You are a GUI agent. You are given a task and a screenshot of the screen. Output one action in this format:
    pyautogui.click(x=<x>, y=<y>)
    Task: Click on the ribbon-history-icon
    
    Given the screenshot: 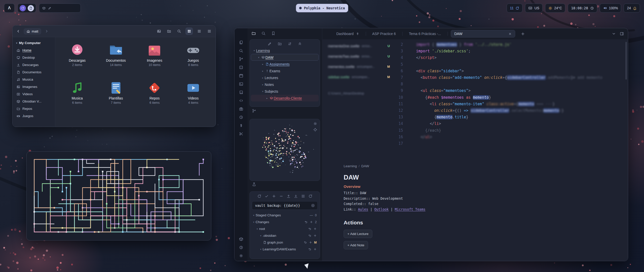 What is the action you would take?
    pyautogui.click(x=241, y=117)
    